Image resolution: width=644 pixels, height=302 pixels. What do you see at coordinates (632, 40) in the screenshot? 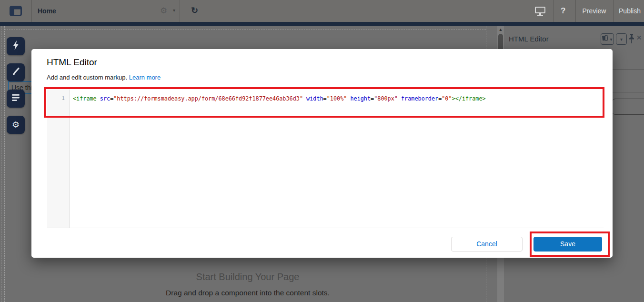
I see `pin-icon` at bounding box center [632, 40].